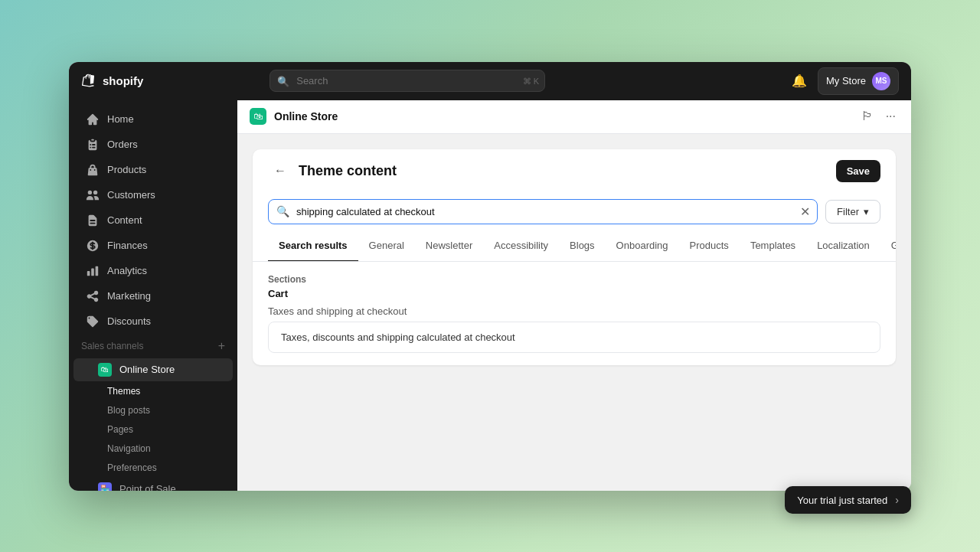  Describe the element at coordinates (858, 171) in the screenshot. I see `save-button: Save` at that location.